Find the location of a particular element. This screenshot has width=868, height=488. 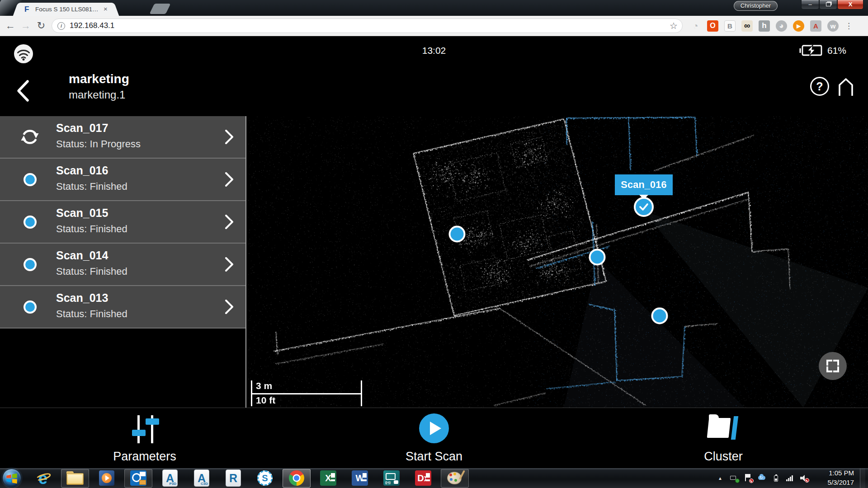

taskbar-ie-icon: e is located at coordinates (43, 478).